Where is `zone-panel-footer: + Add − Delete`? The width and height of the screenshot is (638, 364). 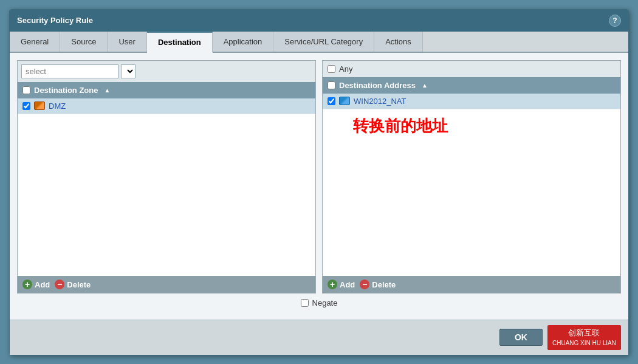 zone-panel-footer: + Add − Delete is located at coordinates (166, 284).